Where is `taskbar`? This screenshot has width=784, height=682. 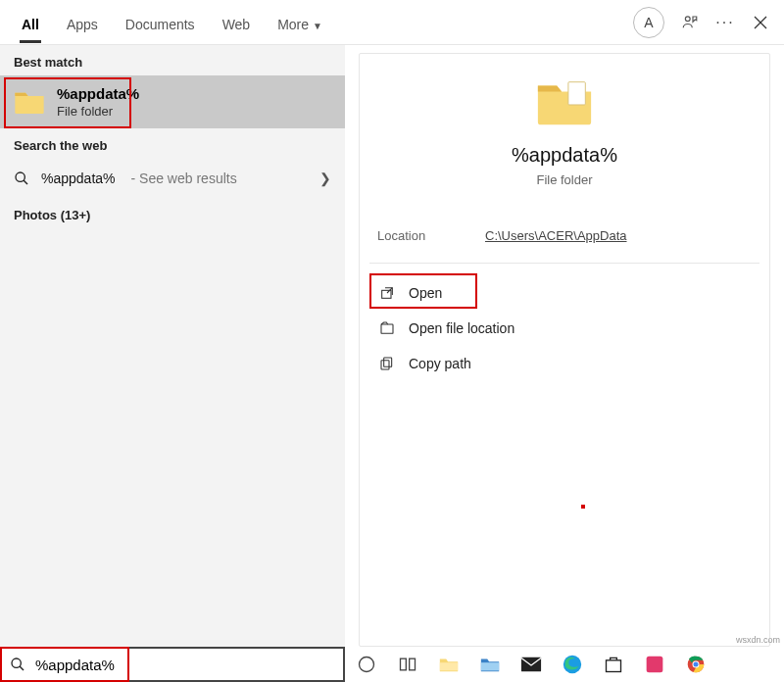 taskbar is located at coordinates (564, 664).